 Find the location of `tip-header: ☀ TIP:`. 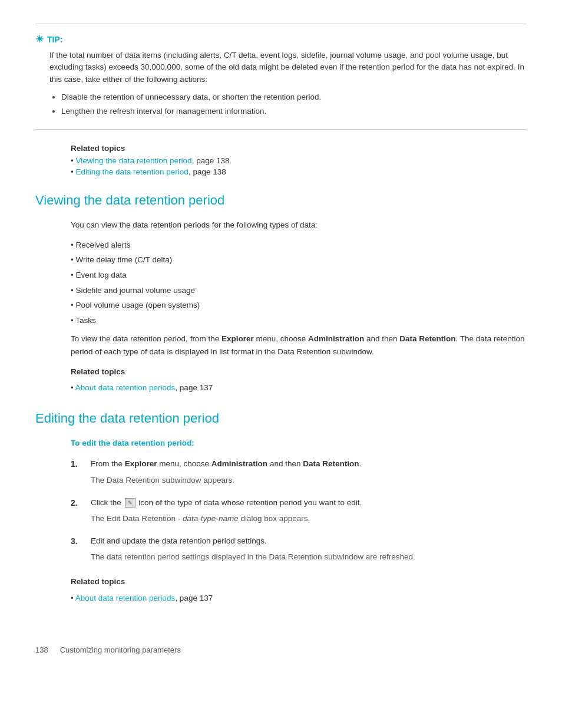

tip-header: ☀ TIP: is located at coordinates (281, 39).